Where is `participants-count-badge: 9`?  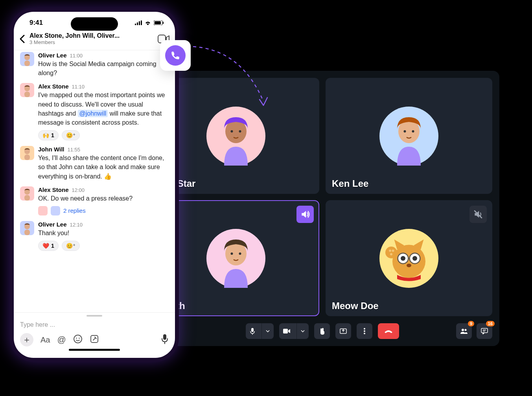 participants-count-badge: 9 is located at coordinates (471, 324).